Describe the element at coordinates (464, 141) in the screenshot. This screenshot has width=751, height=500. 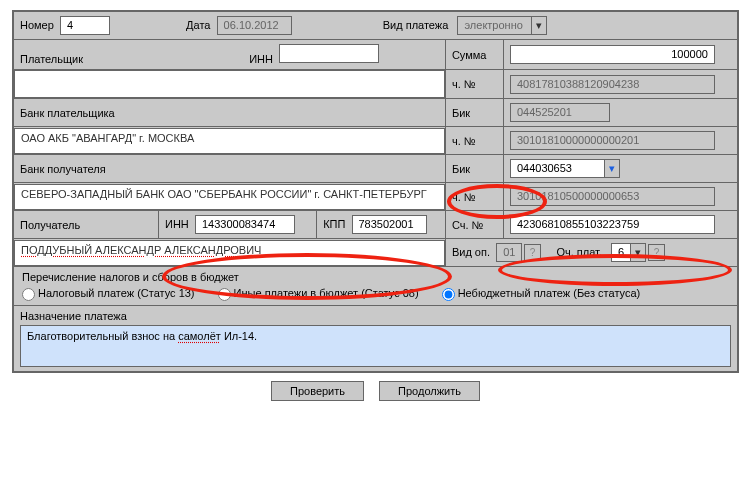
I see `payer-bank-acc-label: ч. №` at that location.